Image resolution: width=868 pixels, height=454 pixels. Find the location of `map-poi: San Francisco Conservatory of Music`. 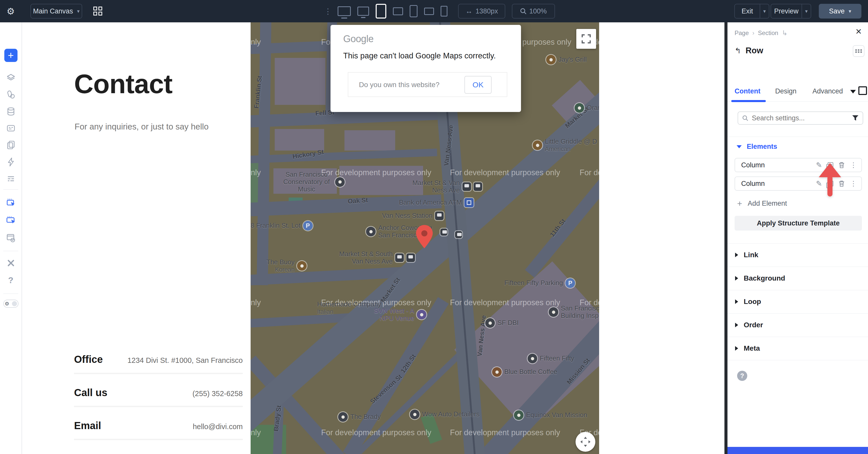

map-poi: San Francisco Conservatory of Music is located at coordinates (313, 182).